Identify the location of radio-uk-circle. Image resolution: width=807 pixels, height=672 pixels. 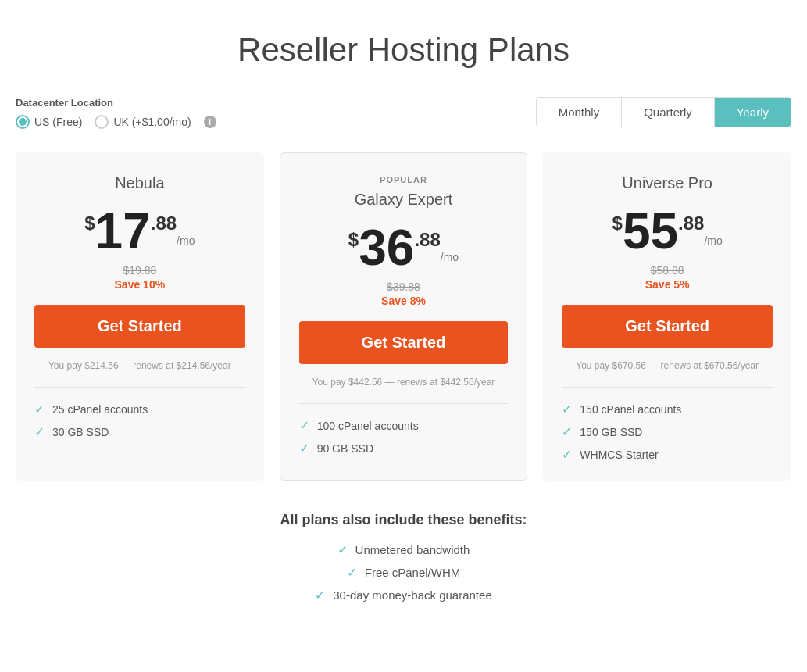
(102, 122).